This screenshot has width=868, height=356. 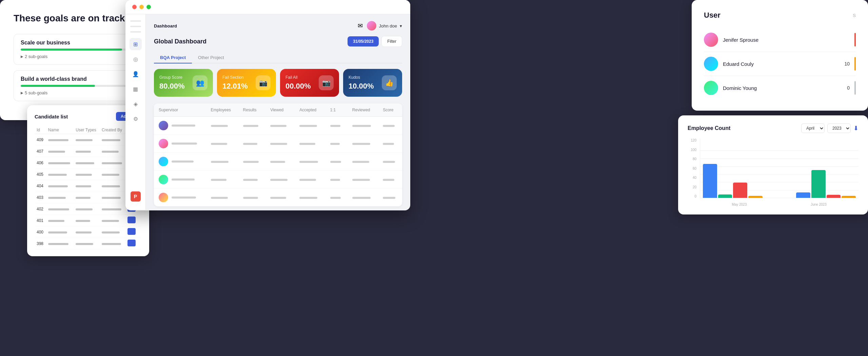 What do you see at coordinates (856, 128) in the screenshot?
I see `download-icon: ⬇` at bounding box center [856, 128].